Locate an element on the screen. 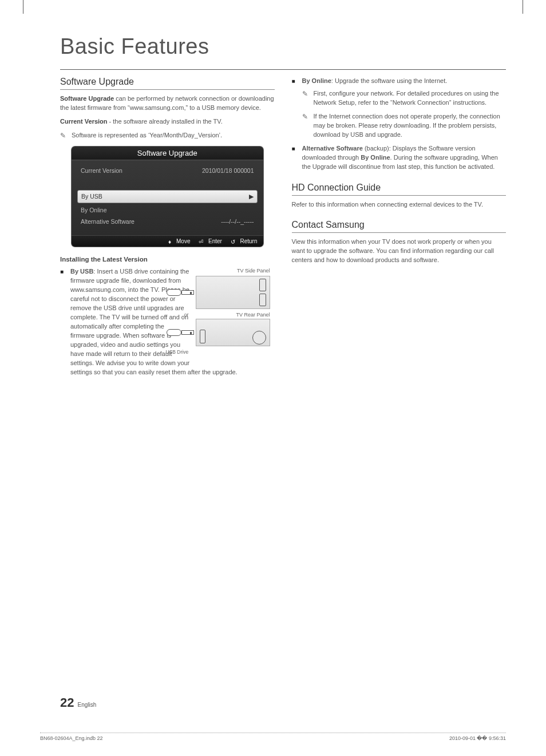  osd-row-current-version: Current Version 2010/01/18 000001 is located at coordinates (167, 171).